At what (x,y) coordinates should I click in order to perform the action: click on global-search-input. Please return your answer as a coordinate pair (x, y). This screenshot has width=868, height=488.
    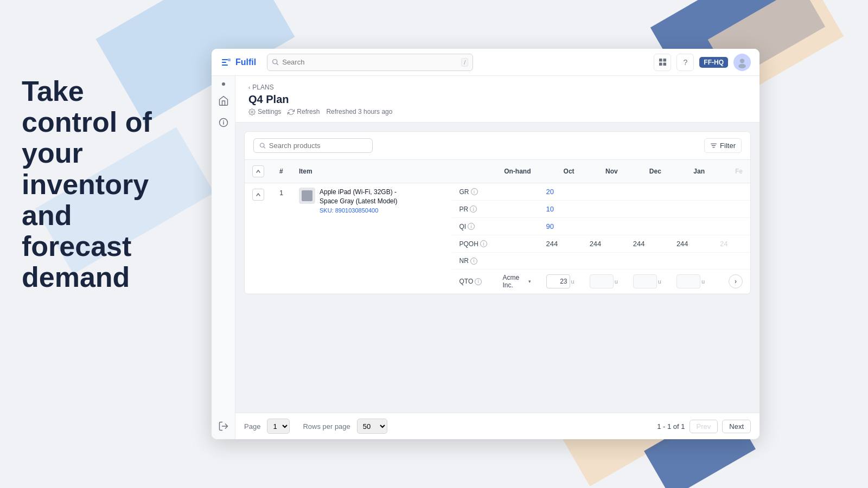
    Looking at the image, I should click on (370, 62).